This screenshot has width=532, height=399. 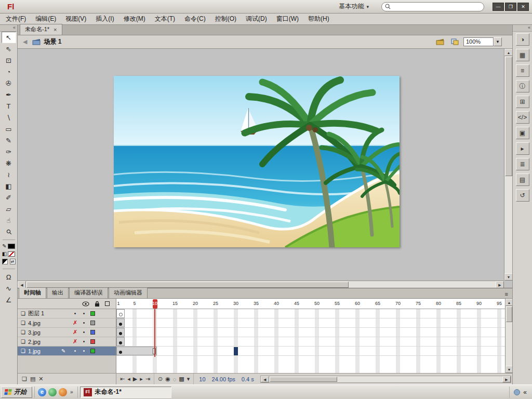 What do you see at coordinates (9, 95) in the screenshot?
I see `pen-tool: ✒` at bounding box center [9, 95].